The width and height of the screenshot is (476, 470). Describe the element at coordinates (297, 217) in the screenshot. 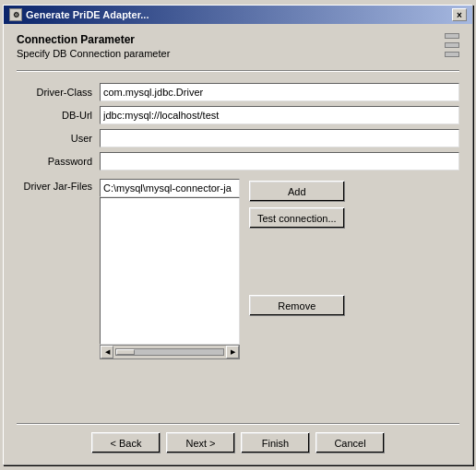

I see `test-connection-button: Test connection...` at that location.